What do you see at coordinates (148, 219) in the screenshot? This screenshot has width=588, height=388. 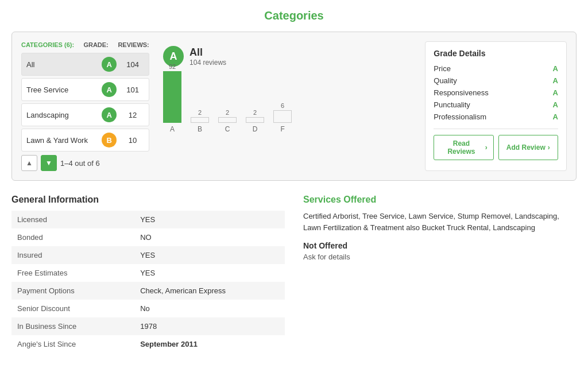 I see `info-row-licensed: Licensed YES` at bounding box center [148, 219].